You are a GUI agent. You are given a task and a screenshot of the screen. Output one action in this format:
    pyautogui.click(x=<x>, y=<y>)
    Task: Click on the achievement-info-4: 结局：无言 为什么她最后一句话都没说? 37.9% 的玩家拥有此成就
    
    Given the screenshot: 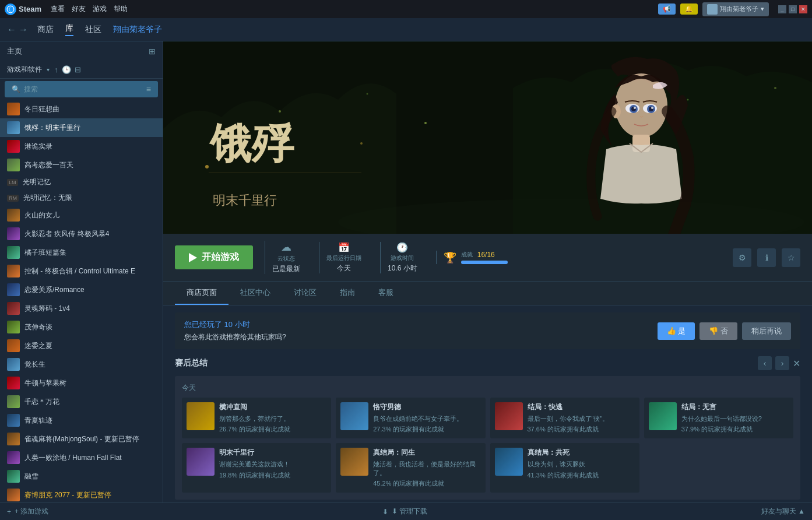 What is the action you would take?
    pyautogui.click(x=722, y=418)
    